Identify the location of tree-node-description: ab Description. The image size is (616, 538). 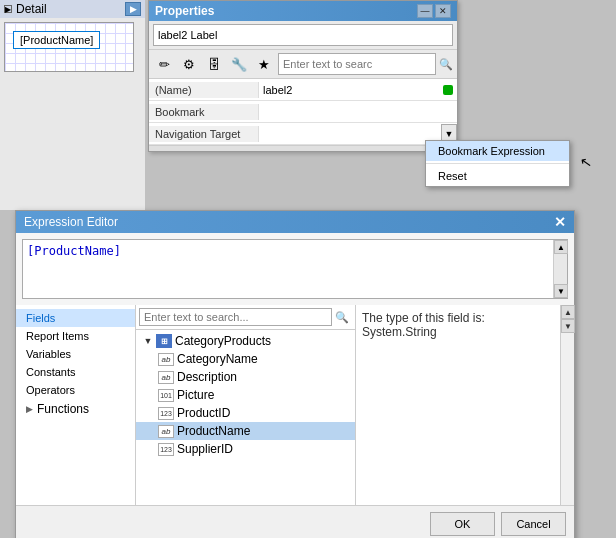
(246, 377).